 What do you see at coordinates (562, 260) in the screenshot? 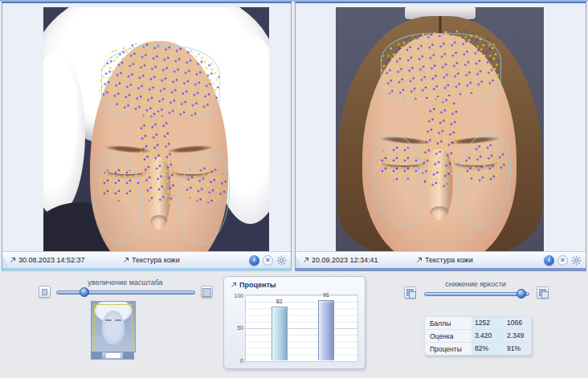
I see `after-toolbar: i ×` at bounding box center [562, 260].